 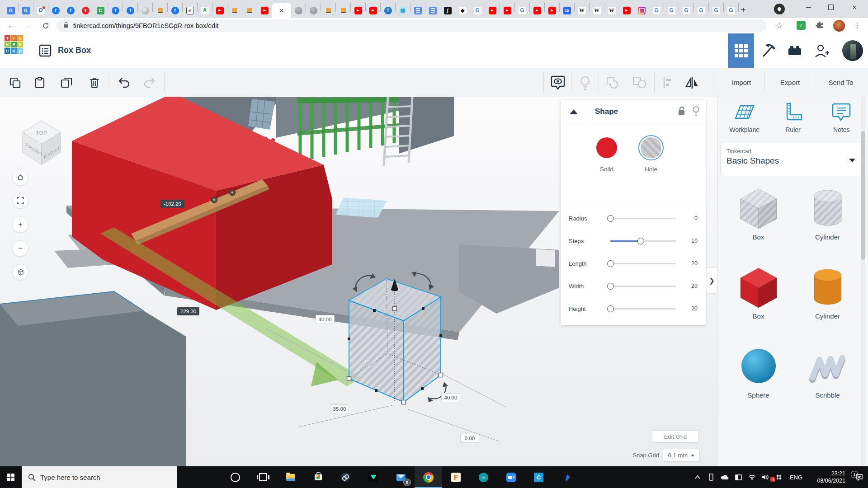 I want to click on tab-sphere, so click(x=146, y=7).